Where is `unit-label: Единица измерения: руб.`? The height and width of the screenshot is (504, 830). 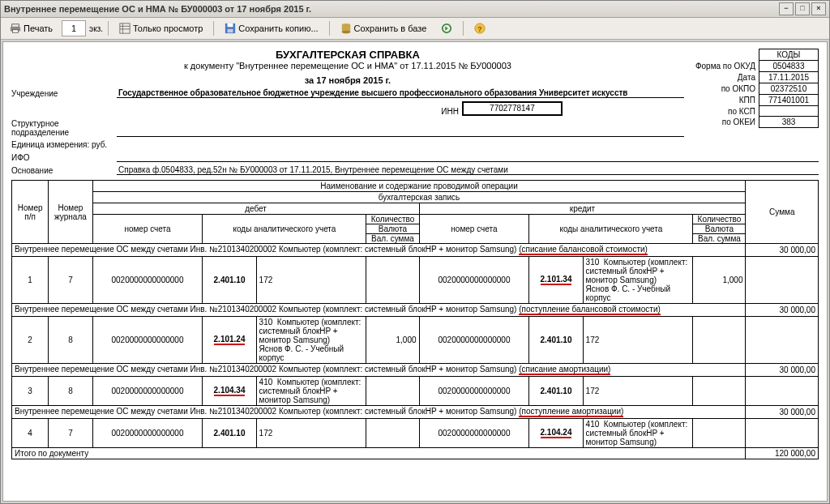 unit-label: Единица измерения: руб. is located at coordinates (64, 144).